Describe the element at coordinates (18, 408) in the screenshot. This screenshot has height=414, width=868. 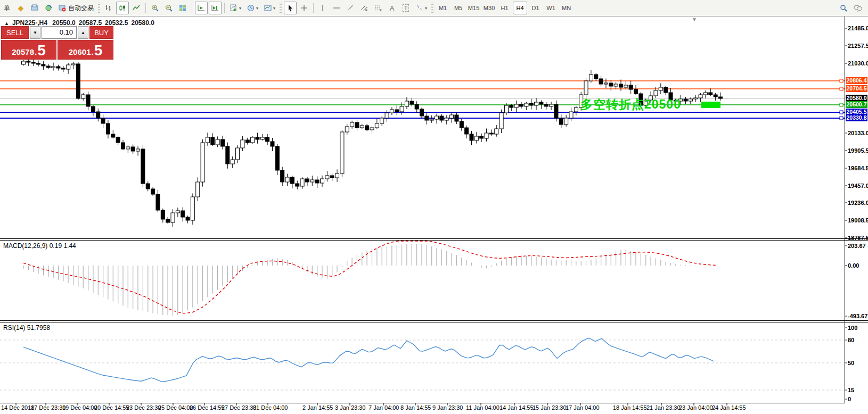
I see `date-label: 14 Dec 2018` at that location.